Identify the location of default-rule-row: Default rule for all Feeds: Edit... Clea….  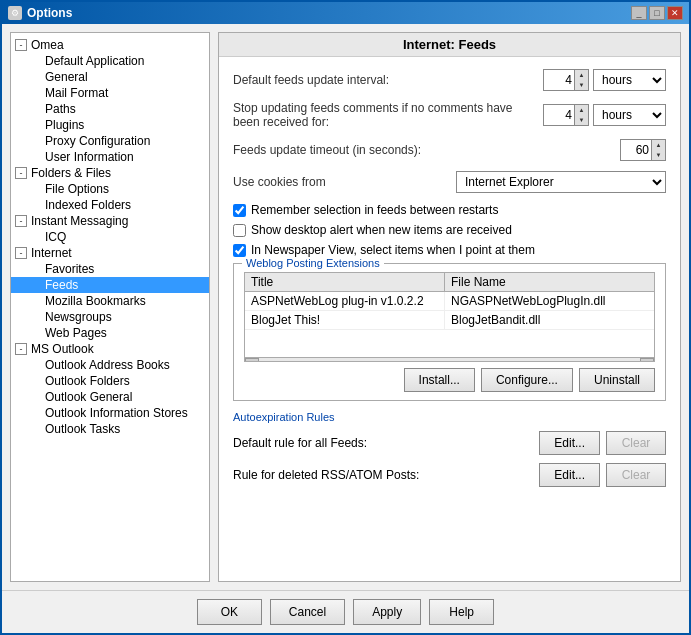
(450, 443).